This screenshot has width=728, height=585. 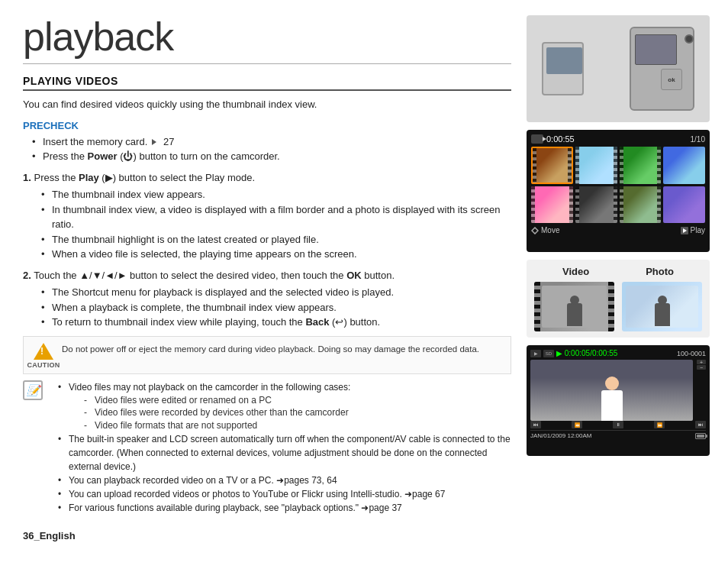 What do you see at coordinates (276, 254) in the screenshot?
I see `step-1-bullet-4: When a video file is selected, the playi…` at bounding box center [276, 254].